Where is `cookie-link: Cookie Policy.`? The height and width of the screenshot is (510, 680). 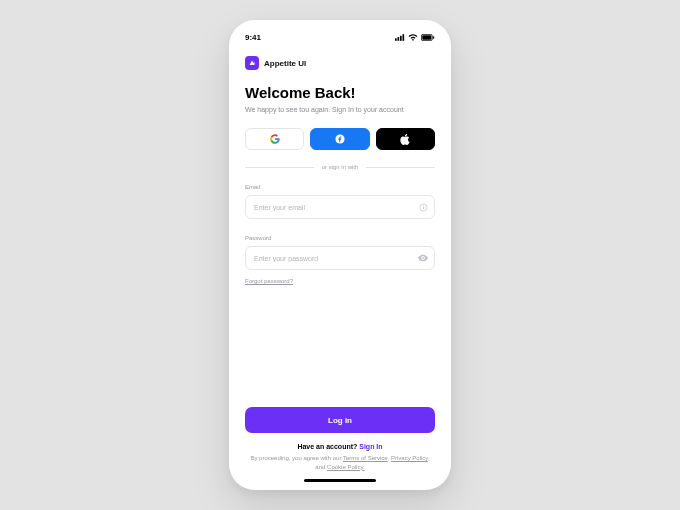
cookie-link: Cookie Policy. is located at coordinates (346, 467).